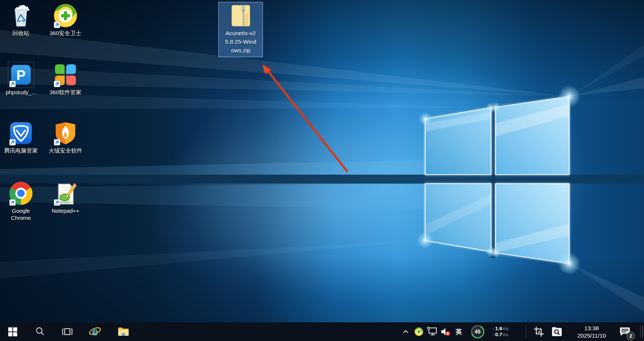  What do you see at coordinates (65, 33) in the screenshot?
I see `icon-label: 360安全卫士` at bounding box center [65, 33].